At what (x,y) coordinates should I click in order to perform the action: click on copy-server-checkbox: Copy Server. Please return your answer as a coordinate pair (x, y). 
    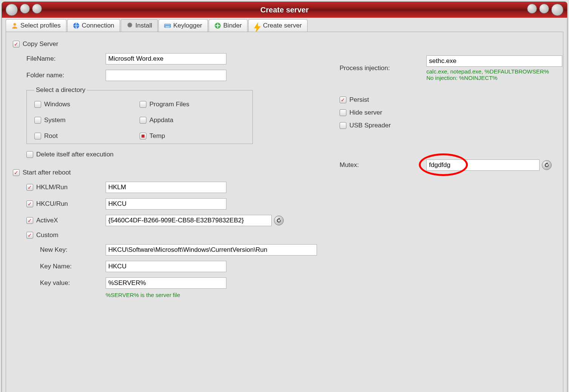
    Looking at the image, I should click on (35, 44).